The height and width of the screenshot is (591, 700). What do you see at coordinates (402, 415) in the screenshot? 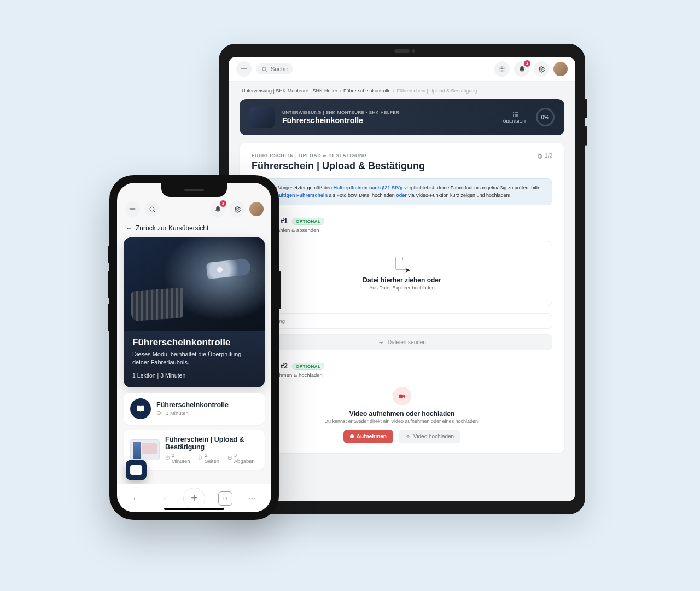
I see `video-upload-zone: Video aufnehmen oder hochladen Du kannst…` at bounding box center [402, 415].